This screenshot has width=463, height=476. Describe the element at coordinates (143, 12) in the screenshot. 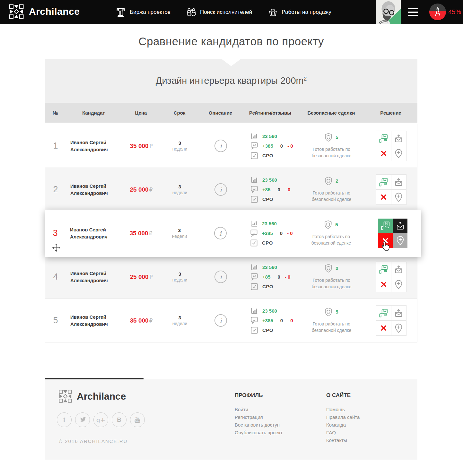

I see `nav-projects-exchange: Биржа проектов` at that location.